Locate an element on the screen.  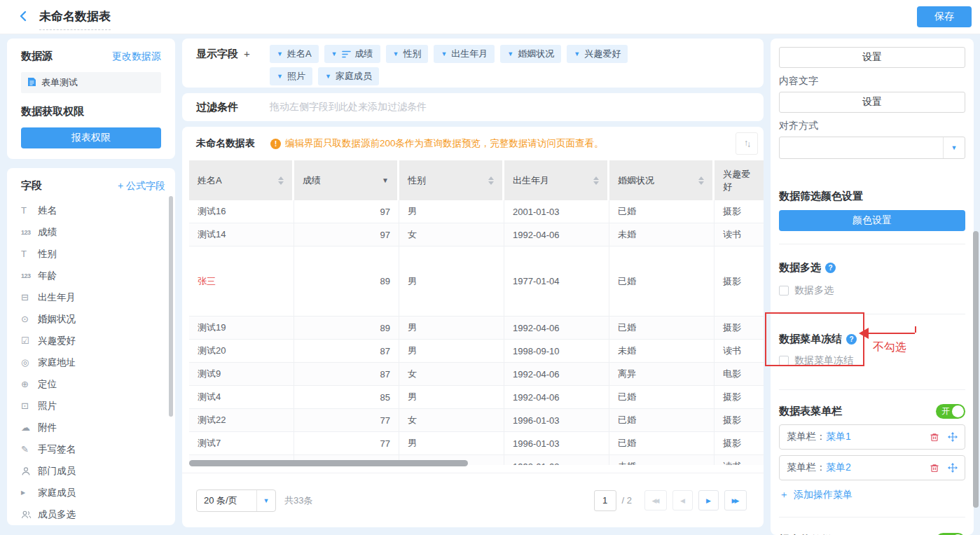
column-header-性别: 性别 is located at coordinates (452, 181).